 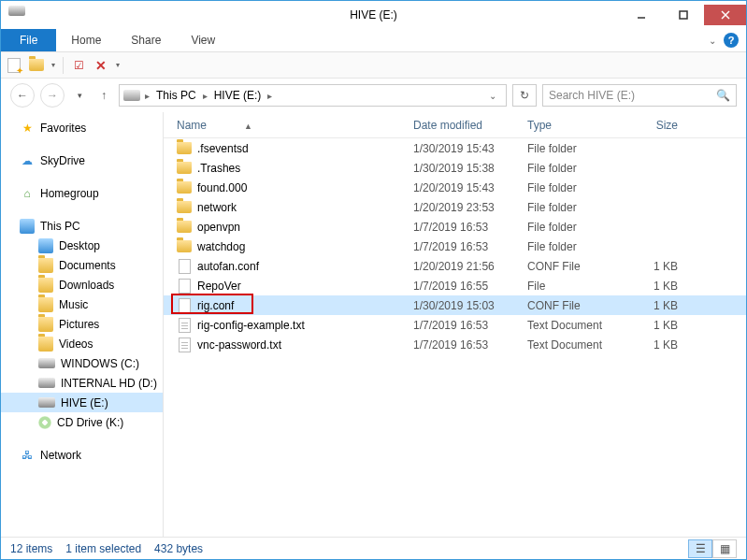 What do you see at coordinates (146, 40) in the screenshot?
I see `tab-share: Share` at bounding box center [146, 40].